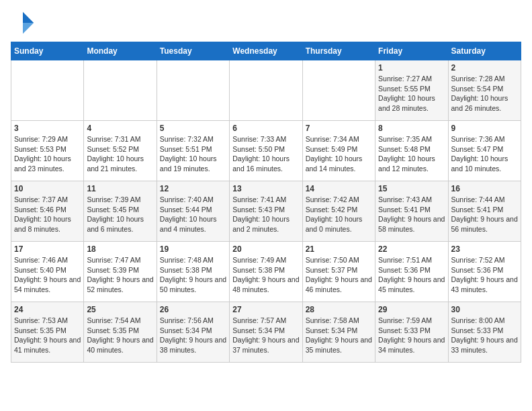 This screenshot has height=411, width=532. I want to click on day-number: 17, so click(47, 249).